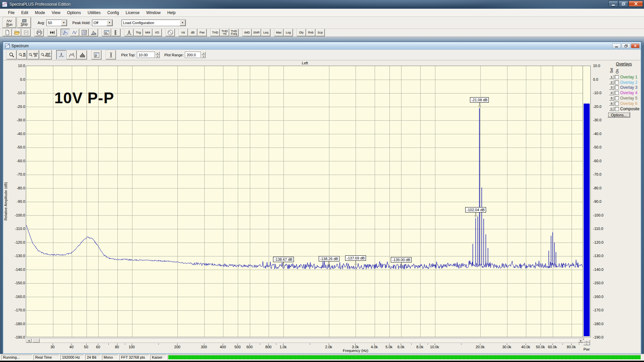 This screenshot has height=362, width=644. What do you see at coordinates (72, 55) in the screenshot?
I see `step-plot-mode-button` at bounding box center [72, 55].